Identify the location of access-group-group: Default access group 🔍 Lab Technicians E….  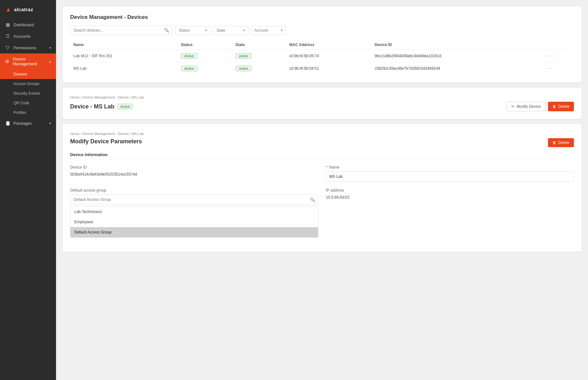
(194, 213).